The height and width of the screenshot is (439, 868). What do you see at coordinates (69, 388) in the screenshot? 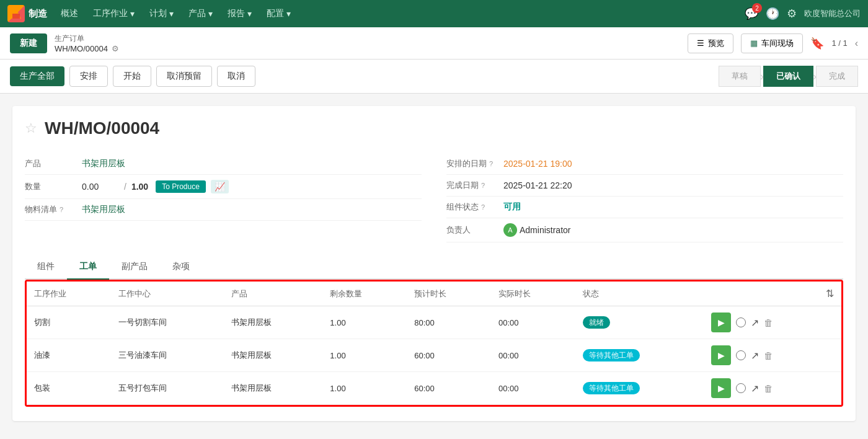
I see `cell-operation-3: 包装` at bounding box center [69, 388].